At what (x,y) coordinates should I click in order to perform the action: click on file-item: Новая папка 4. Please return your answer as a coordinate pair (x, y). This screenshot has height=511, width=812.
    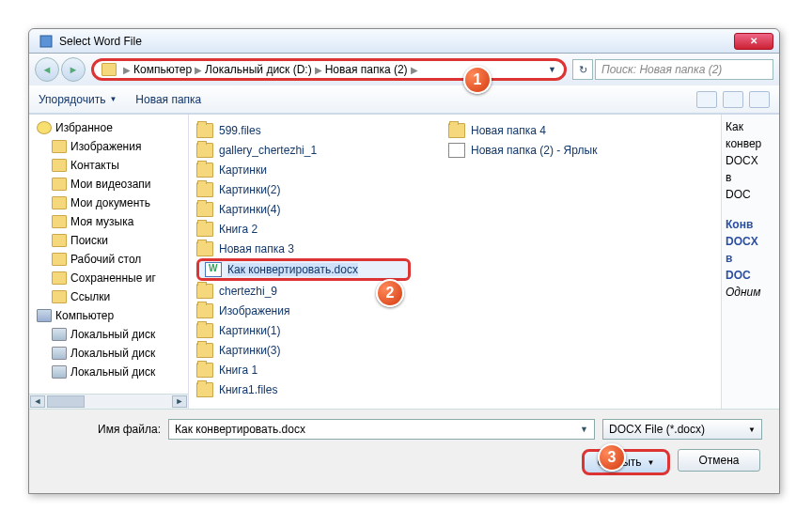
    Looking at the image, I should click on (552, 130).